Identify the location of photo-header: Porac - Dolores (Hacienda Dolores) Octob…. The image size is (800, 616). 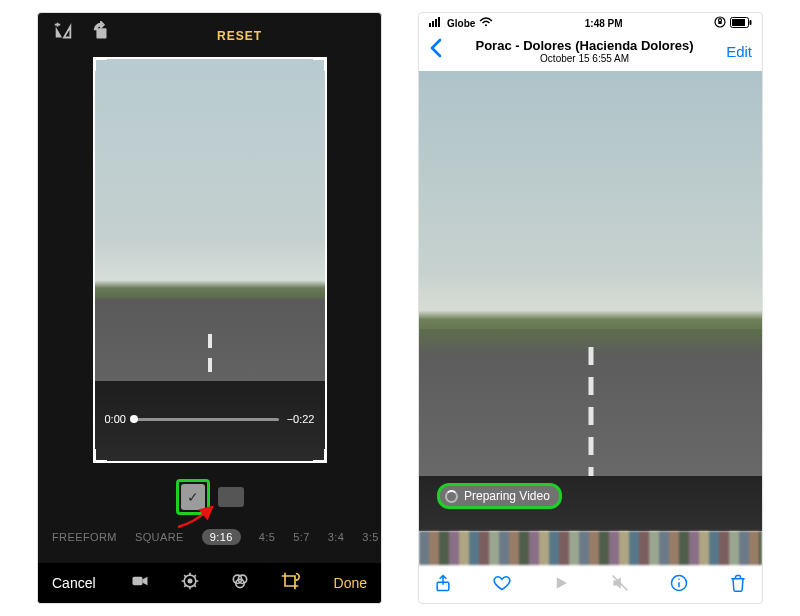
(590, 51).